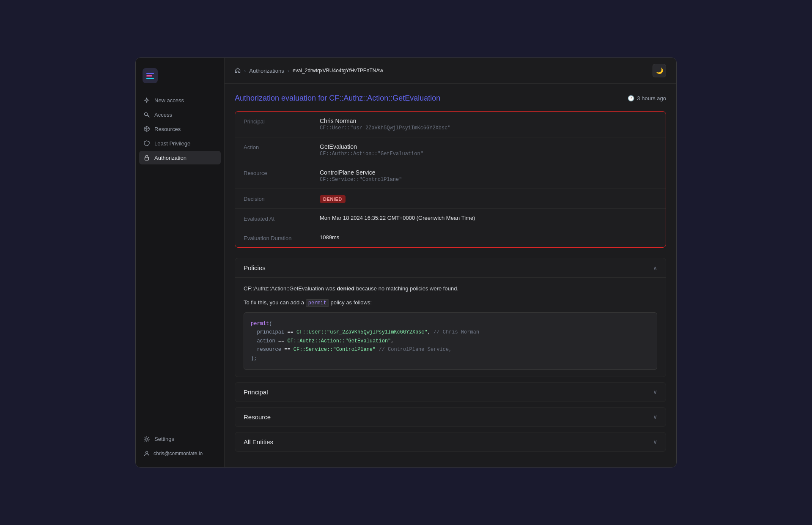 This screenshot has height=525, width=812. Describe the element at coordinates (361, 176) in the screenshot. I see `eval-value-resource: ControlPlane Service CF::Service::"Contr…` at that location.